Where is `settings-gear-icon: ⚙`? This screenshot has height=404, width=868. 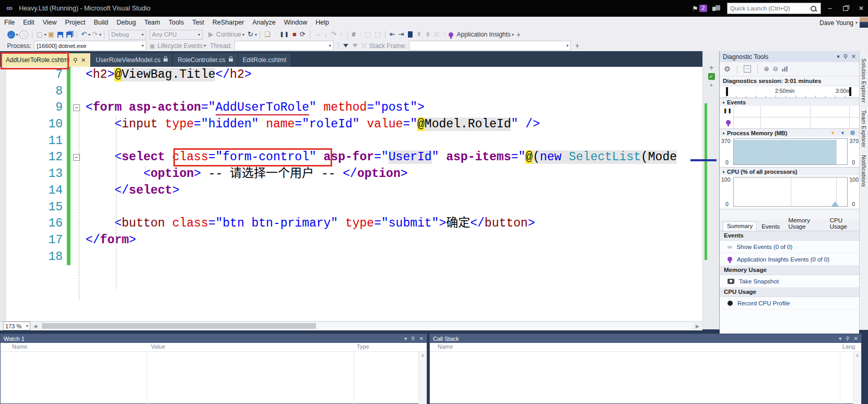
settings-gear-icon: ⚙ is located at coordinates (727, 69).